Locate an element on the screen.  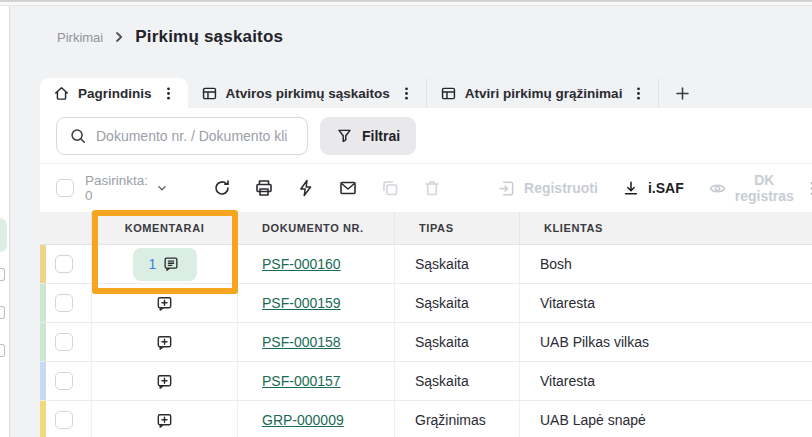
toolbar-kebab-icon is located at coordinates (809, 188).